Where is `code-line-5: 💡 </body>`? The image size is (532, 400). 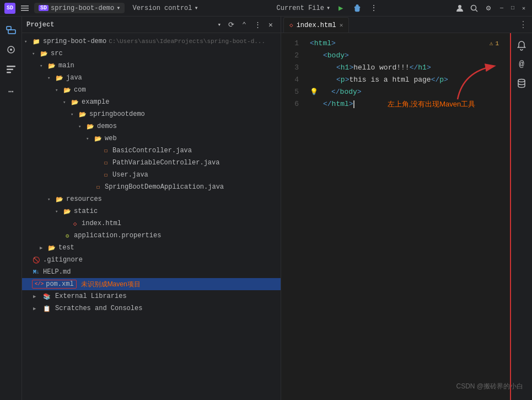 code-line-5: 💡 </body> is located at coordinates (407, 92).